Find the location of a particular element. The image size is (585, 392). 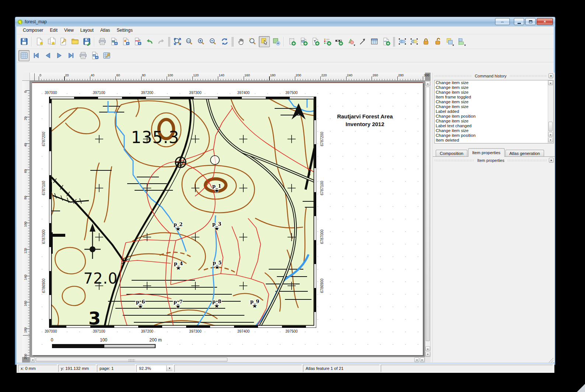

atlas-settings-button is located at coordinates (107, 56).